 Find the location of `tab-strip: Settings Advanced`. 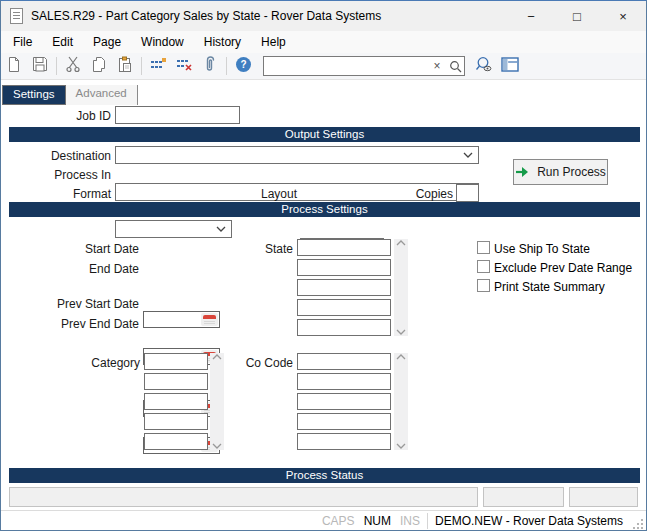

tab-strip: Settings Advanced is located at coordinates (70, 95).